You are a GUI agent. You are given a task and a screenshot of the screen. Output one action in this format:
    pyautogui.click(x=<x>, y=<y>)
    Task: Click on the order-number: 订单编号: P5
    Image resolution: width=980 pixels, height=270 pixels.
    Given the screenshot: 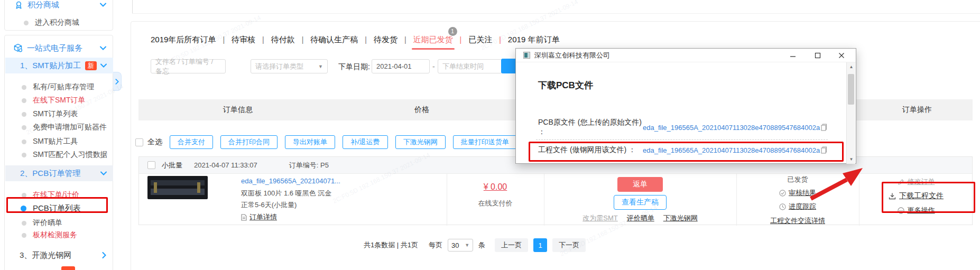 What is the action you would take?
    pyautogui.click(x=309, y=165)
    